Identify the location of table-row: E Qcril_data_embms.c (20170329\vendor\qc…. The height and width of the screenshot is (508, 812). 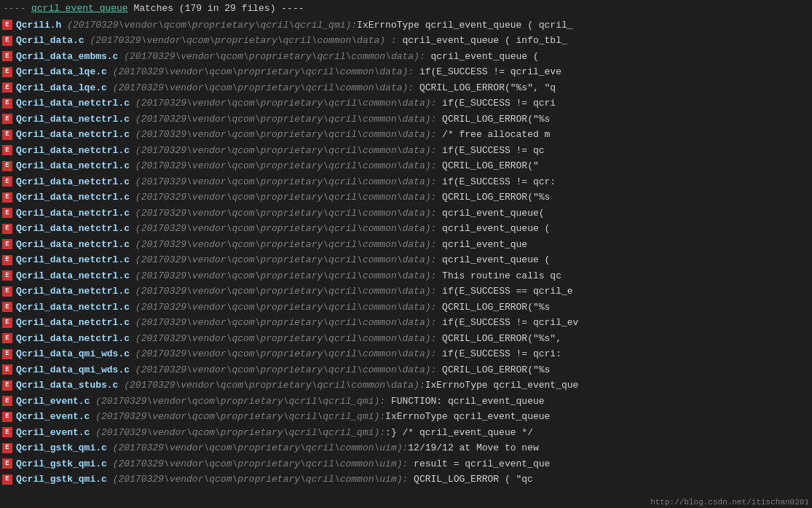
(406, 57).